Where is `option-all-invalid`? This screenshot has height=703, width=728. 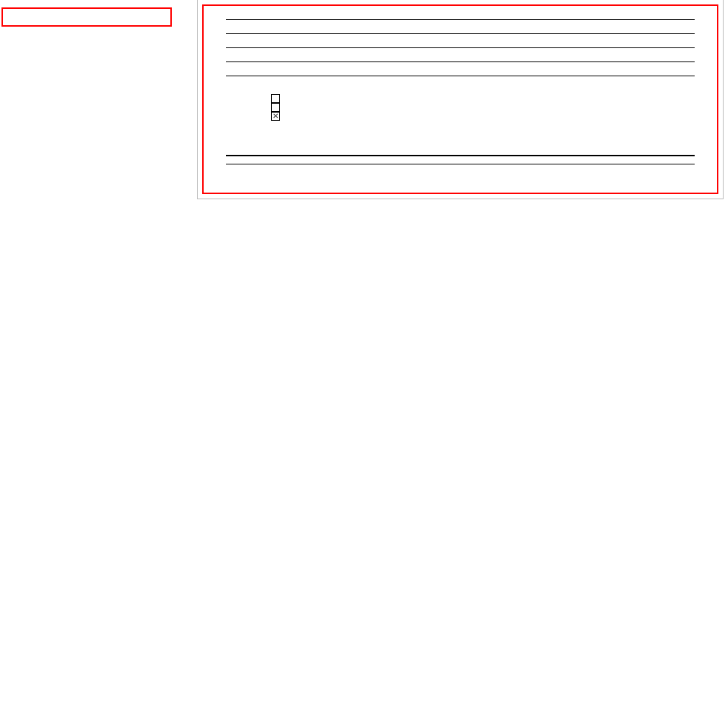
option-all-invalid is located at coordinates (475, 99).